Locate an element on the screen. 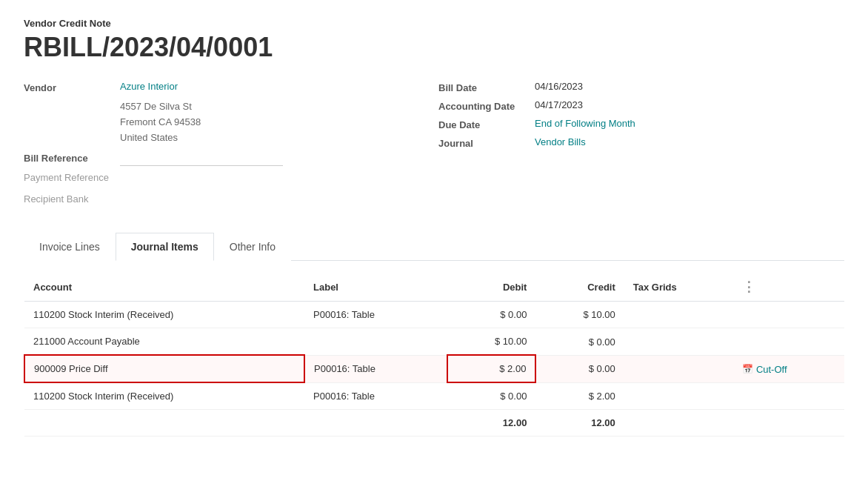  totals-empty-label is located at coordinates (376, 423).